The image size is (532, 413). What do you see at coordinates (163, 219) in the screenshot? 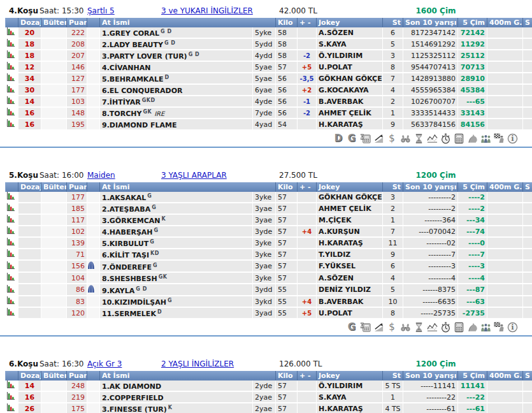
I see `horse-equipment-sup: K` at bounding box center [163, 219].